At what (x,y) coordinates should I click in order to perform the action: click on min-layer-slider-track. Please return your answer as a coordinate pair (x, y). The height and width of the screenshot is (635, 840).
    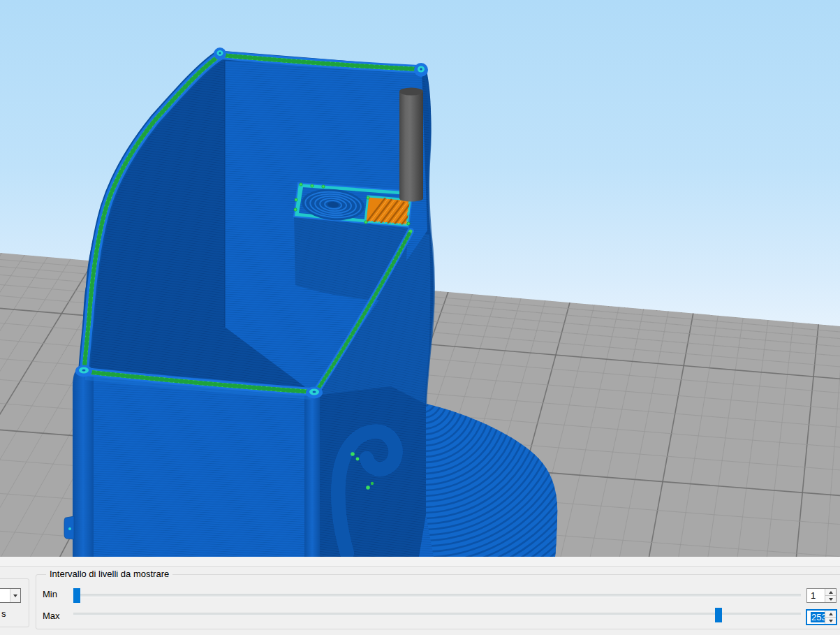
    Looking at the image, I should click on (437, 595).